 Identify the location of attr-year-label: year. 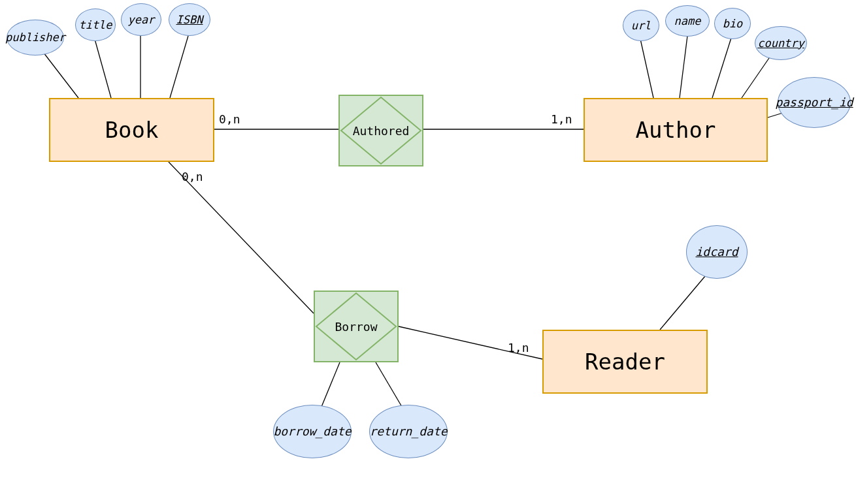
(141, 20).